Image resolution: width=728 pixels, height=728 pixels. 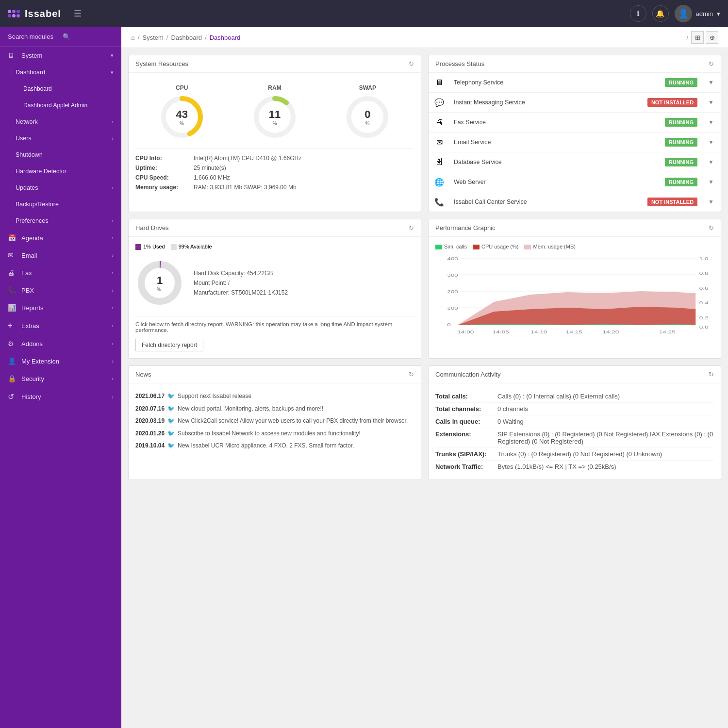 What do you see at coordinates (61, 344) in the screenshot?
I see `sidebar-item-addons: ⚙ Addons ›` at bounding box center [61, 344].